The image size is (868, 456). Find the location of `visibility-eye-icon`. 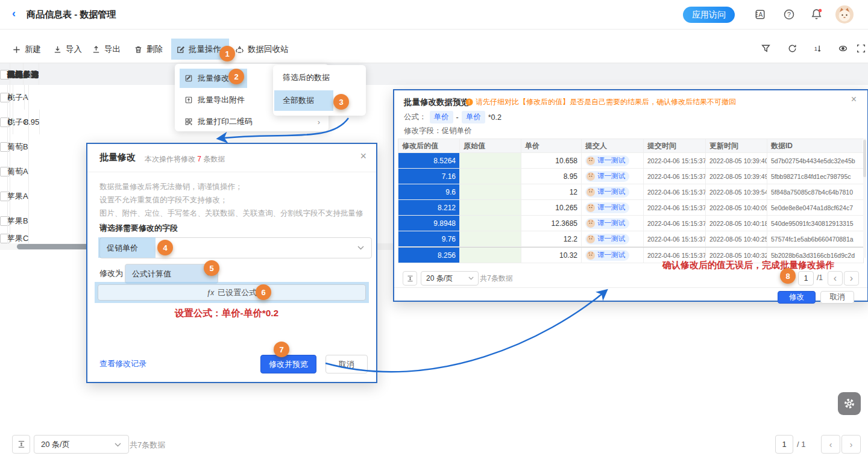

visibility-eye-icon is located at coordinates (843, 49).